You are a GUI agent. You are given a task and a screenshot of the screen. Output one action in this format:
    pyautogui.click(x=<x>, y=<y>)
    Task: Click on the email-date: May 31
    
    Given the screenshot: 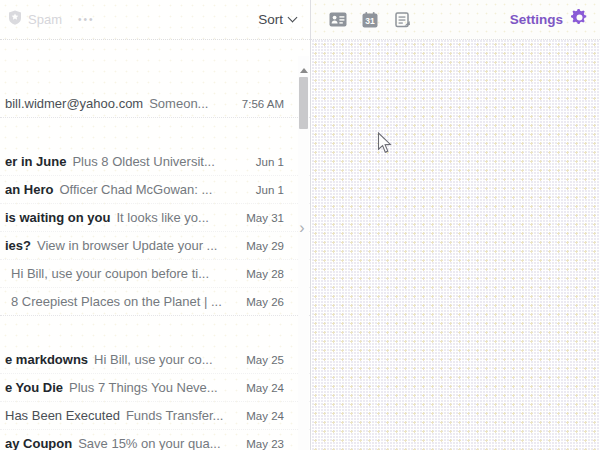 What is the action you would take?
    pyautogui.click(x=265, y=218)
    